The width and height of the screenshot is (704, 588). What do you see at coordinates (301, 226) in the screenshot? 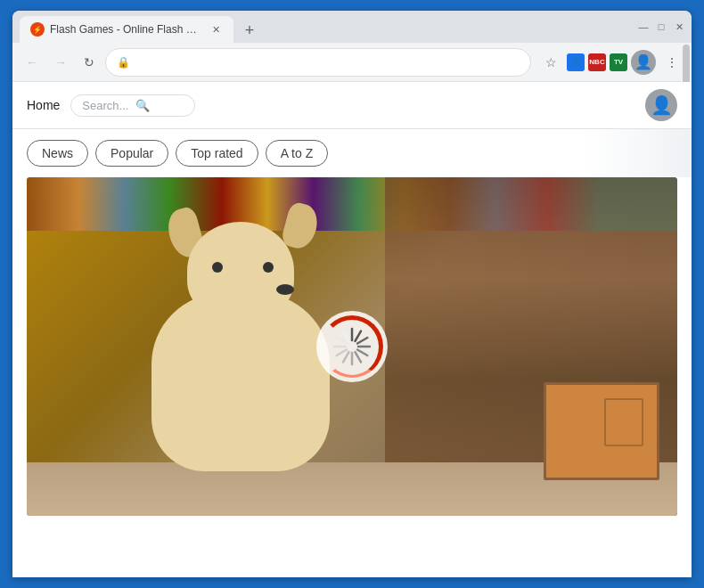
I see `dog-ear-right` at bounding box center [301, 226].